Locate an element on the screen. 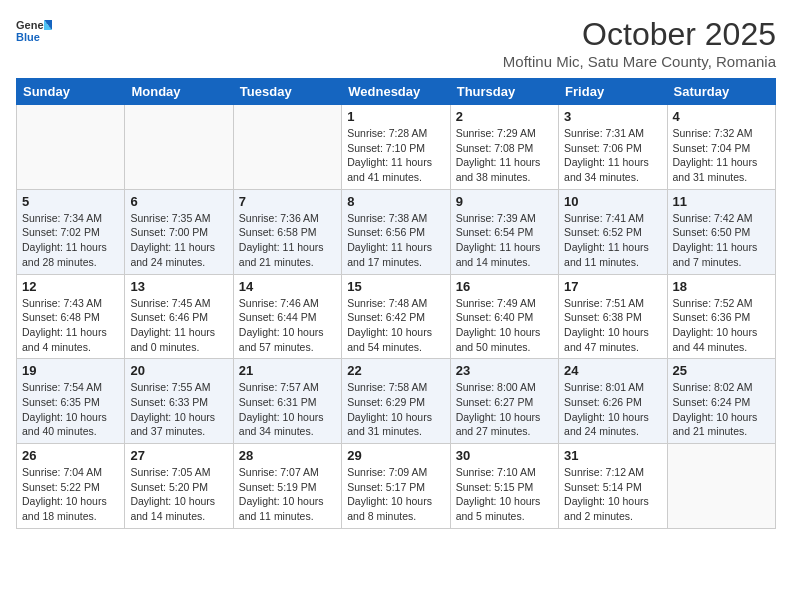  calendar-cell: 28Sunrise: 7:07 AM Sunset: 5:19 PM Dayli… is located at coordinates (287, 486).